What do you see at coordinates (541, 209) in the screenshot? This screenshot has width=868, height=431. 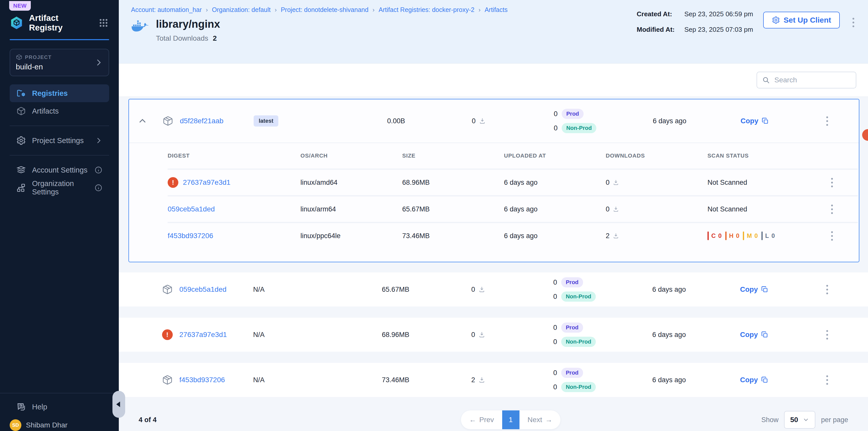 I see `uploaded-at: 6 days ago` at bounding box center [541, 209].